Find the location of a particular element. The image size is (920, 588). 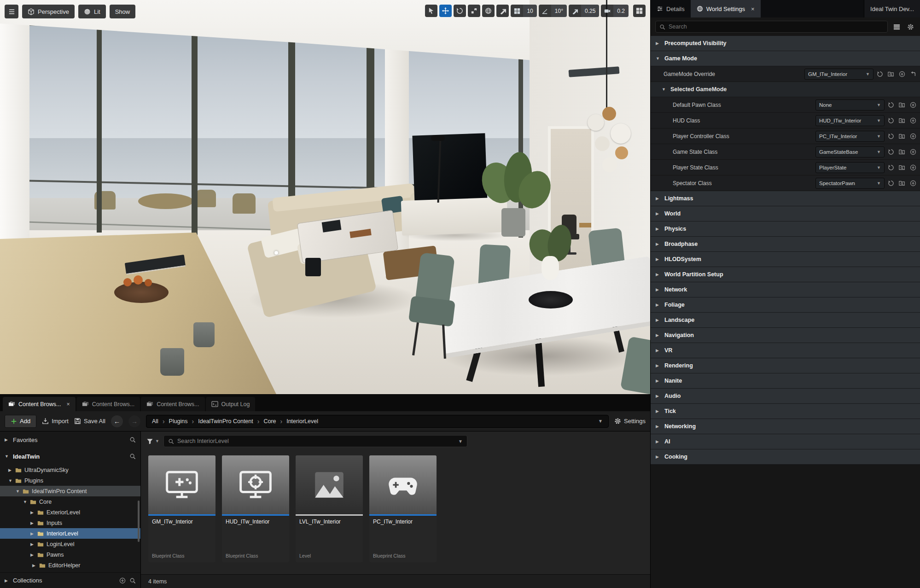

back-button: ← is located at coordinates (117, 421).